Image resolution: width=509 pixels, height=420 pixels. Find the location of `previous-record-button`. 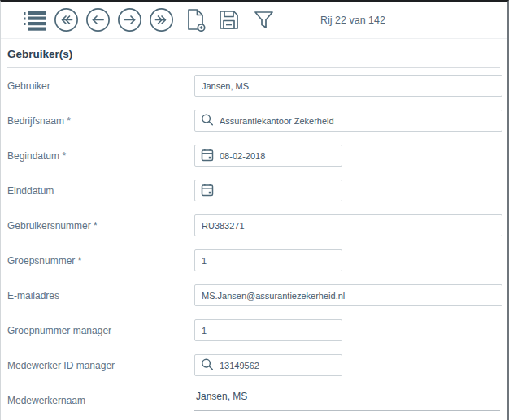

previous-record-button is located at coordinates (98, 20).